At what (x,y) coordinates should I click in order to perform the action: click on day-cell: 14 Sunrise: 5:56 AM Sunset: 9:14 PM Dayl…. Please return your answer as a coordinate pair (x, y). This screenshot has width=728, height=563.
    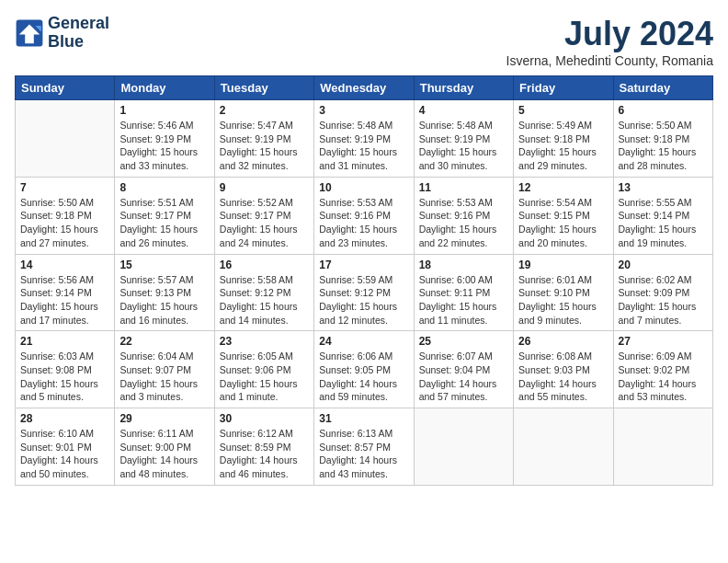
    Looking at the image, I should click on (65, 293).